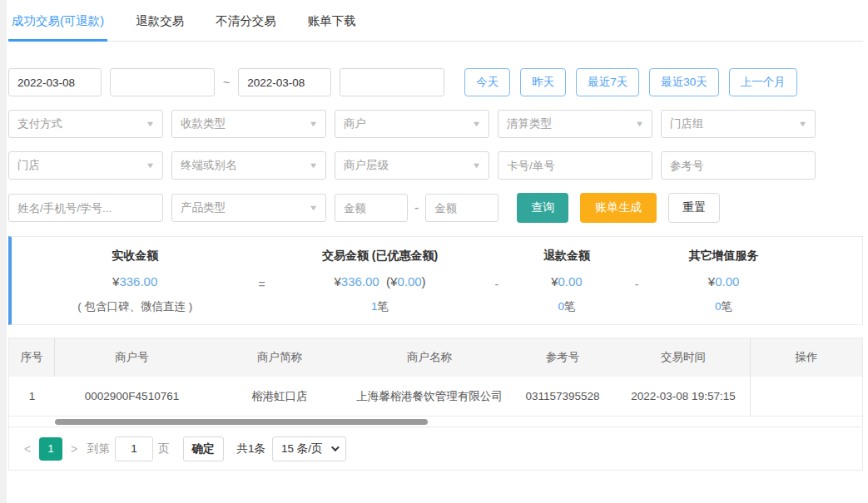 This screenshot has width=868, height=503. Describe the element at coordinates (131, 358) in the screenshot. I see `header-merchant-id: 商户号` at that location.